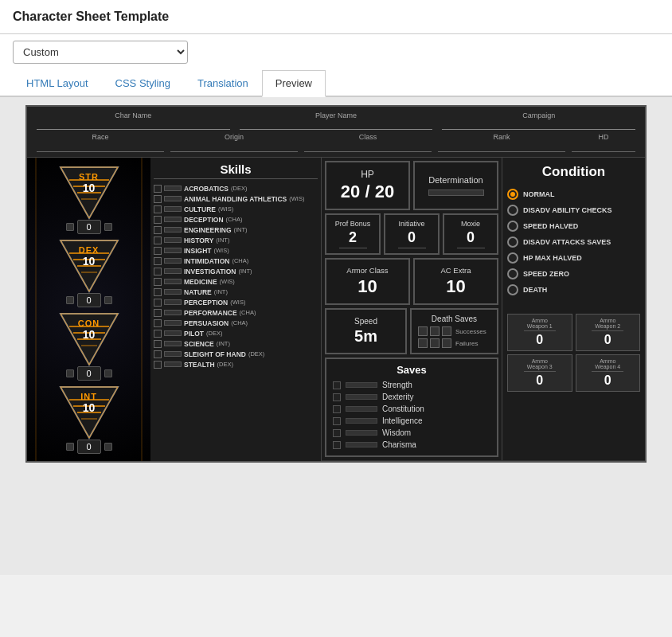  I want to click on template-select: Custom, so click(100, 53).